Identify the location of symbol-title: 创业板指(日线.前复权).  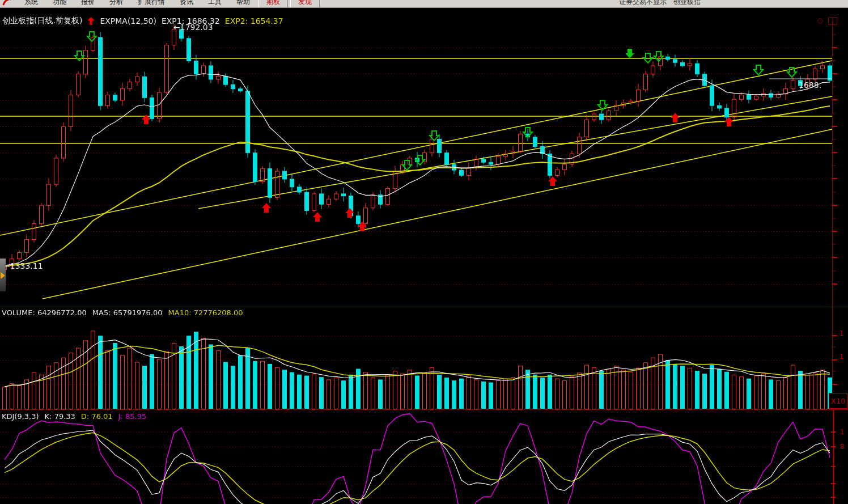
(42, 21).